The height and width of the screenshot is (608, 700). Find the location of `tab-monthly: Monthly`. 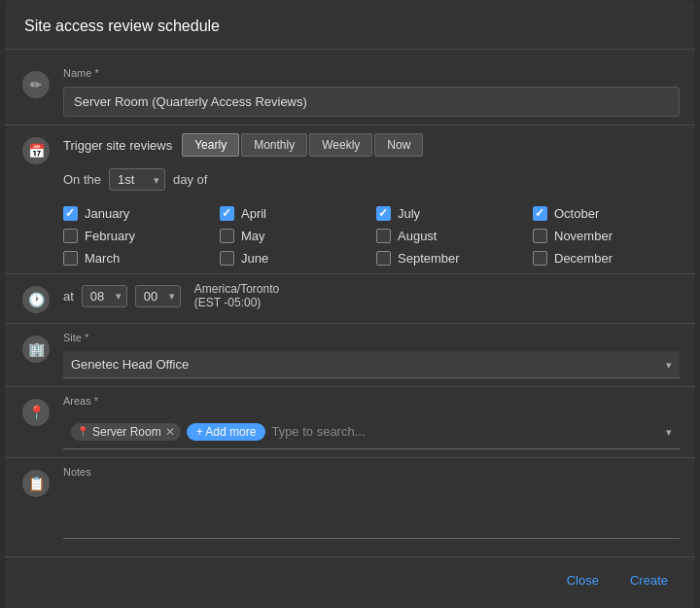

tab-monthly: Monthly is located at coordinates (274, 145).